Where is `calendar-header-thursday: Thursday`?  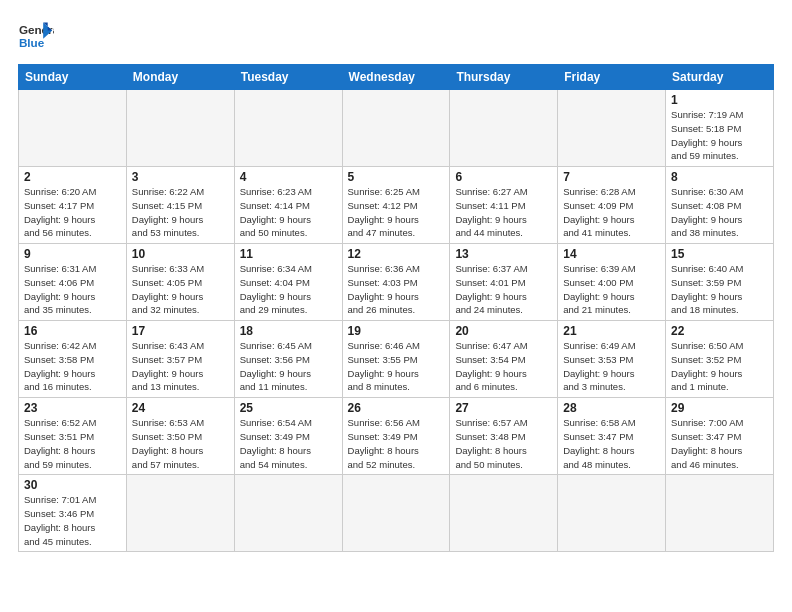
calendar-header-thursday: Thursday is located at coordinates (504, 78).